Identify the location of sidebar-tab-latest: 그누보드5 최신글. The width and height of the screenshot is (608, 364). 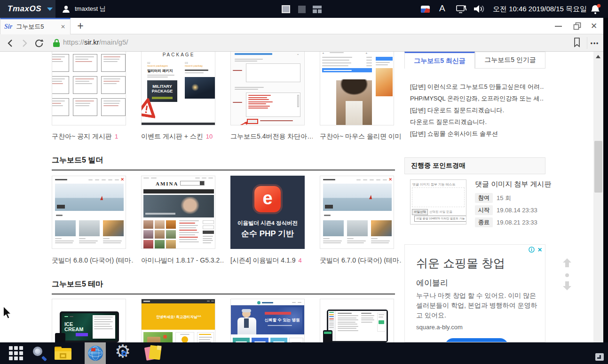
(440, 60).